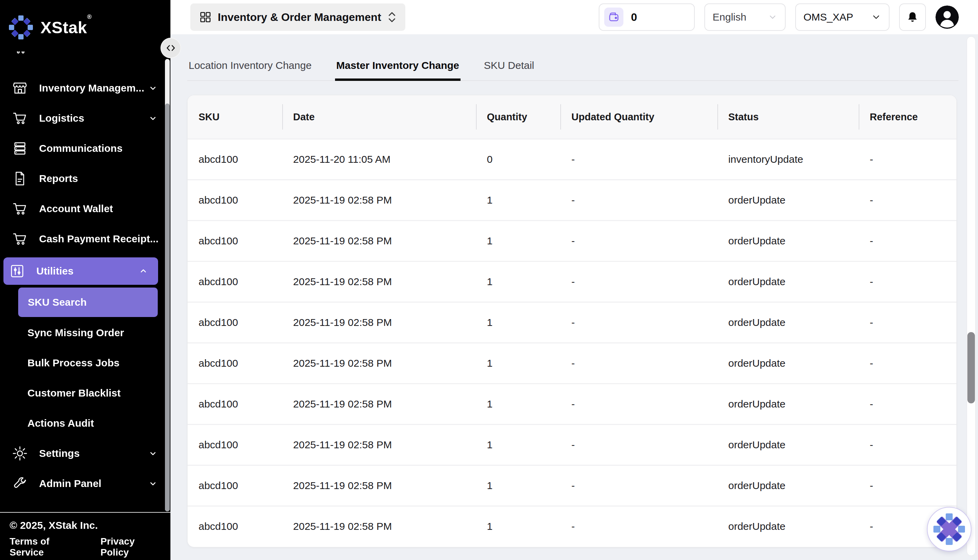 Image resolution: width=978 pixels, height=560 pixels. Describe the element at coordinates (85, 57) in the screenshot. I see `sidebar-item-orders: Orders` at that location.